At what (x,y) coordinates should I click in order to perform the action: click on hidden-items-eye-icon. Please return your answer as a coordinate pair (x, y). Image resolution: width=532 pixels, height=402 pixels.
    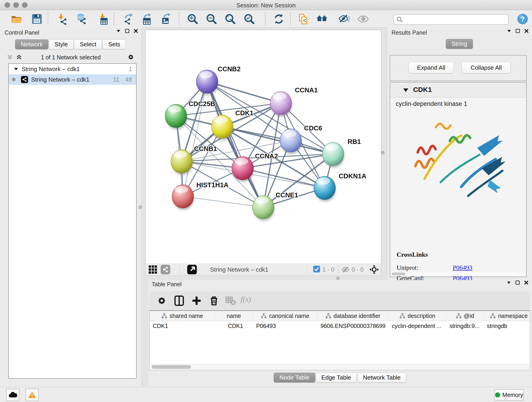
    Looking at the image, I should click on (345, 269).